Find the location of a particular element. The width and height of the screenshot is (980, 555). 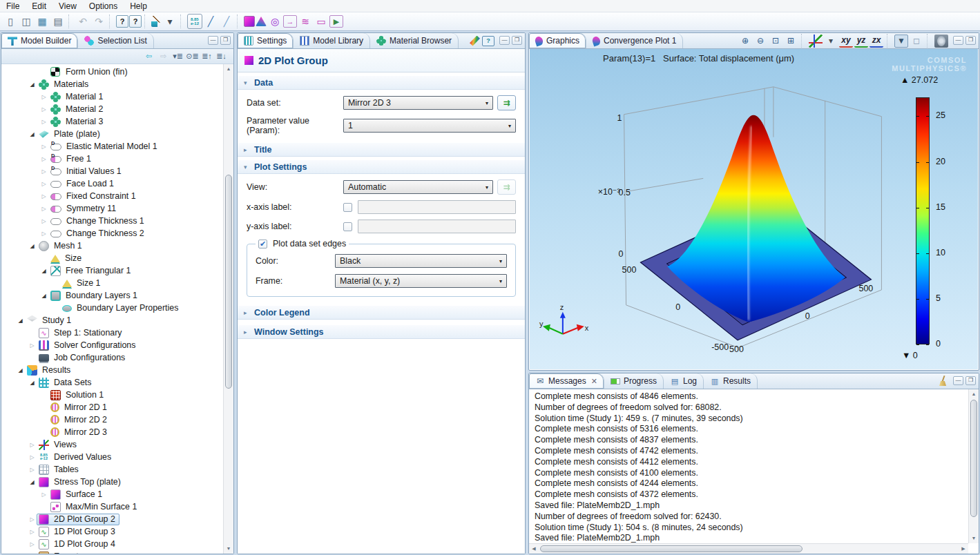

tree-item-step-1-stationary: ∿Step 1: Stationary is located at coordinates (112, 333).